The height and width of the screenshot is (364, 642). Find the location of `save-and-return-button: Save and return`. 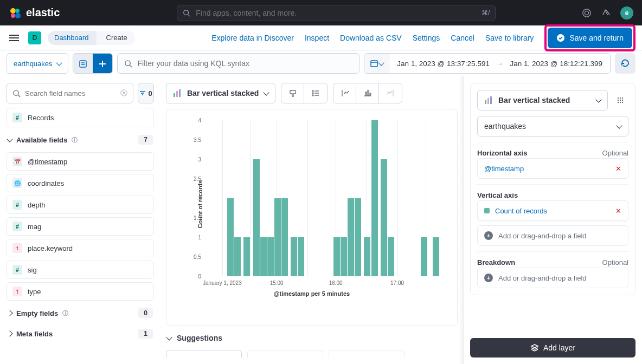

save-and-return-button: Save and return is located at coordinates (590, 38).